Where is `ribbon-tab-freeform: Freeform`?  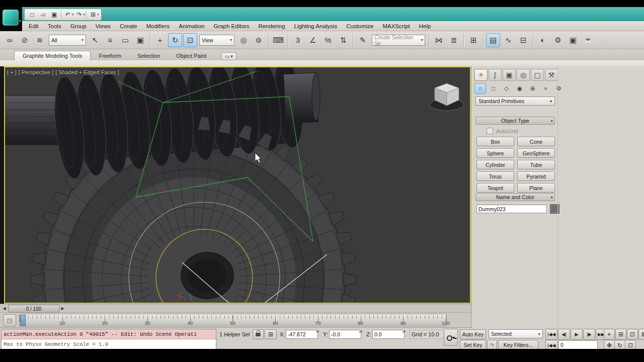
ribbon-tab-freeform: Freeform is located at coordinates (110, 56).